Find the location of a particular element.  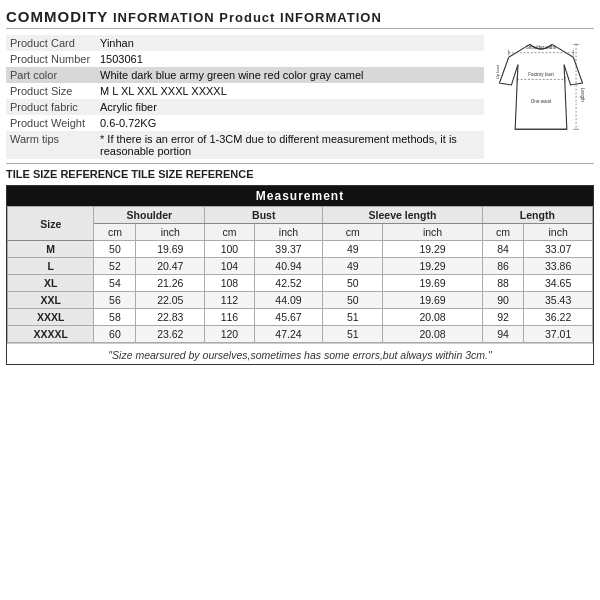

bust-inch-val: 39.37 is located at coordinates (288, 250).